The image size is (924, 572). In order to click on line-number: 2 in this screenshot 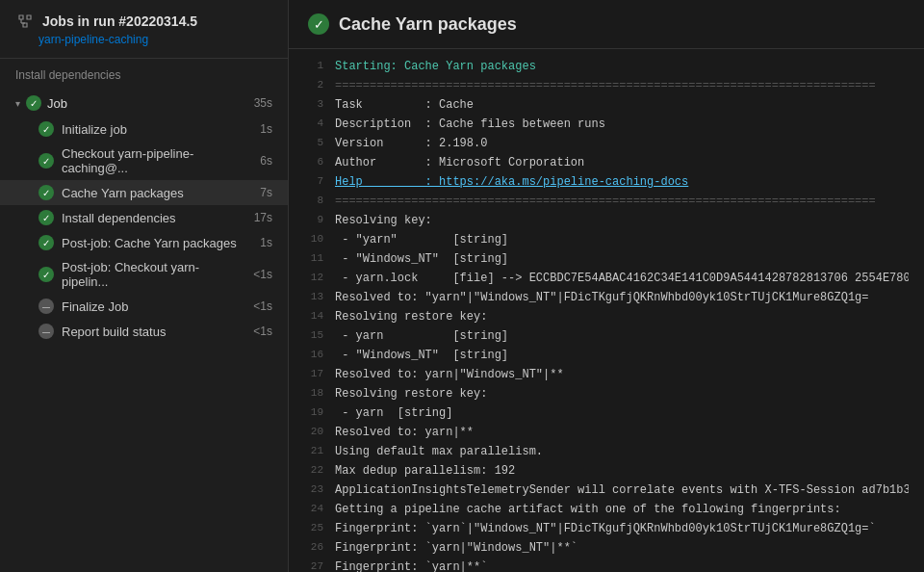, I will do `click(310, 85)`.